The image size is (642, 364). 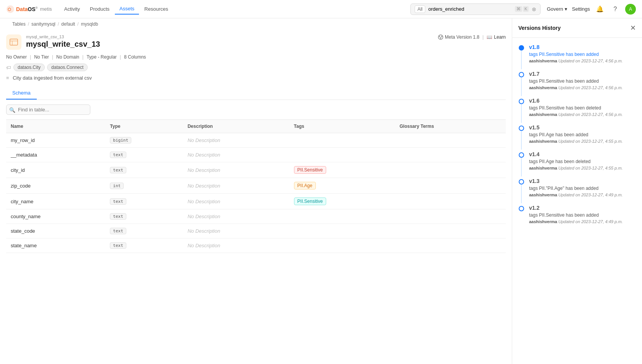 I want to click on cell-tags: PII.Age, so click(x=342, y=186).